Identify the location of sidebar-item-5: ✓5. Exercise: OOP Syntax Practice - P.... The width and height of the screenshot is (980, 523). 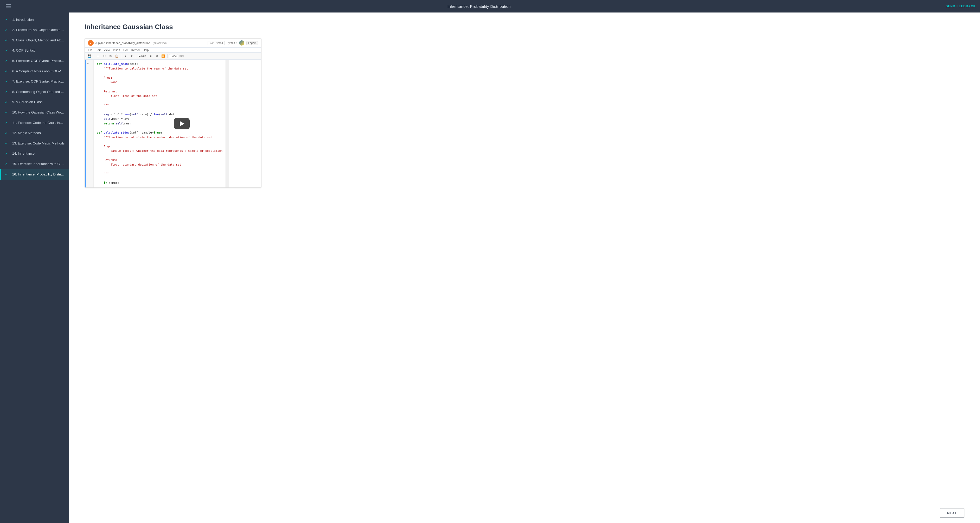
(34, 61).